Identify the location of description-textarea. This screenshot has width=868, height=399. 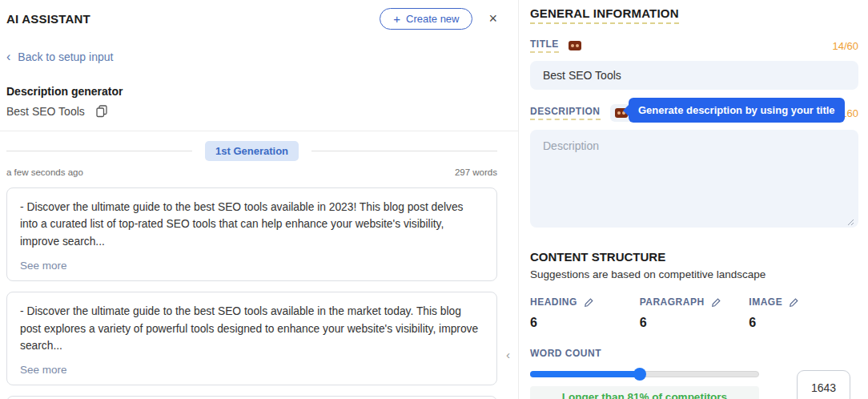
(694, 179).